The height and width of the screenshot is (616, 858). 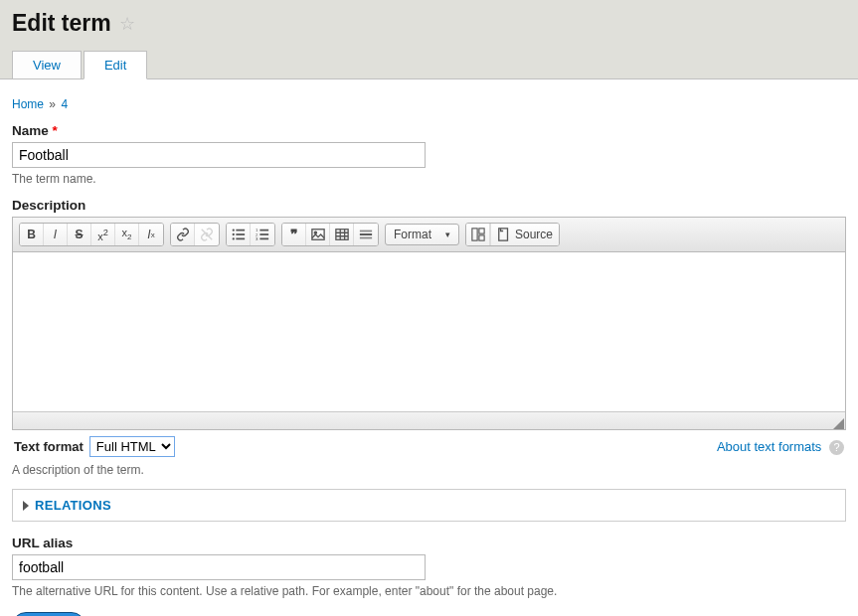 I want to click on relations-toggle: RELATIONS, so click(x=429, y=505).